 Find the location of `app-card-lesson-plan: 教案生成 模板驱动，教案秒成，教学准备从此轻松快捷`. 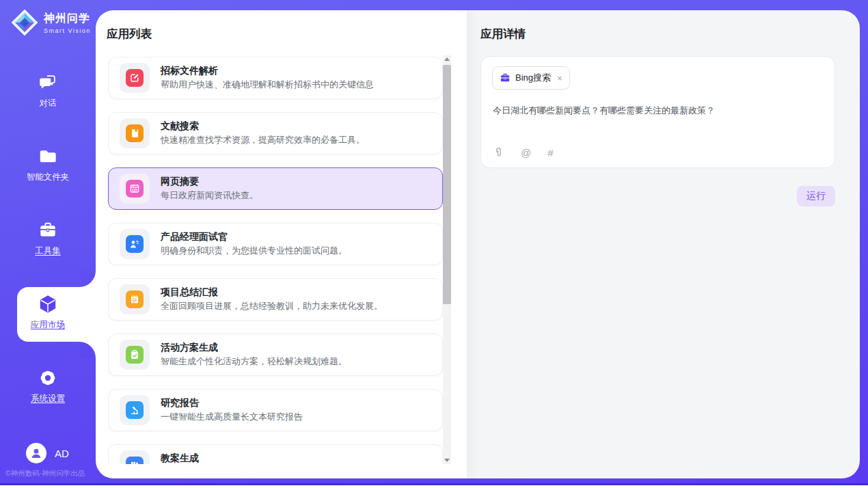

app-card-lesson-plan: 教案生成 模板驱动，教案秒成，教学准备从此轻松快捷 is located at coordinates (275, 454).